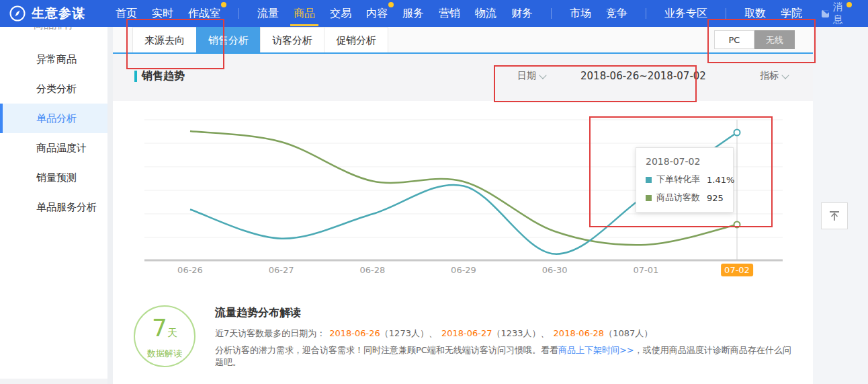 Image resolution: width=868 pixels, height=384 pixels. What do you see at coordinates (644, 76) in the screenshot?
I see `date-range-value: 2018-06-26~2018-07-02` at bounding box center [644, 76].